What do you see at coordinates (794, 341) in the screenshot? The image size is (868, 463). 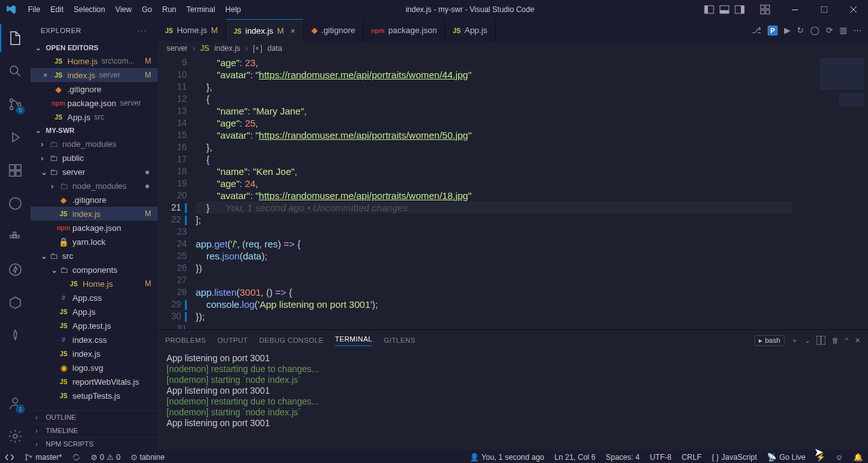 I see `new-terminal-icon: ＋` at bounding box center [794, 341].